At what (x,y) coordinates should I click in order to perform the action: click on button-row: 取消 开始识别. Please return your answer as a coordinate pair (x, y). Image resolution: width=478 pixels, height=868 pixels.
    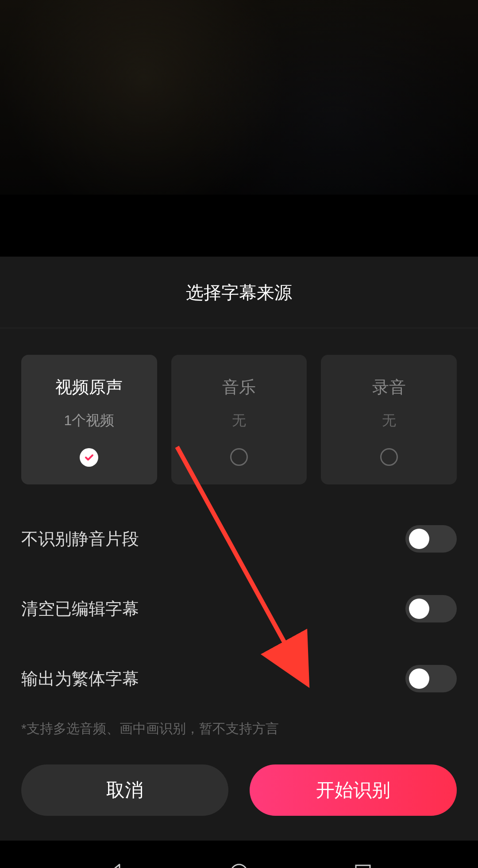
    Looking at the image, I should click on (239, 789).